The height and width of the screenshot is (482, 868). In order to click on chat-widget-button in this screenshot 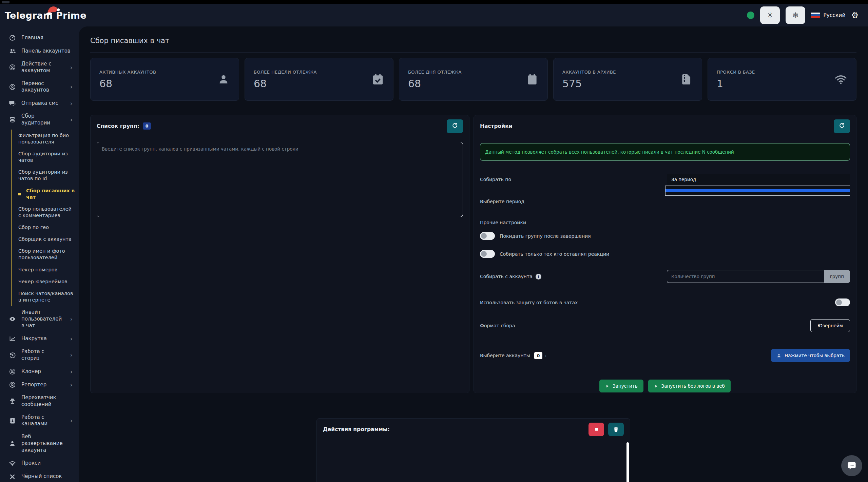, I will do `click(852, 466)`.